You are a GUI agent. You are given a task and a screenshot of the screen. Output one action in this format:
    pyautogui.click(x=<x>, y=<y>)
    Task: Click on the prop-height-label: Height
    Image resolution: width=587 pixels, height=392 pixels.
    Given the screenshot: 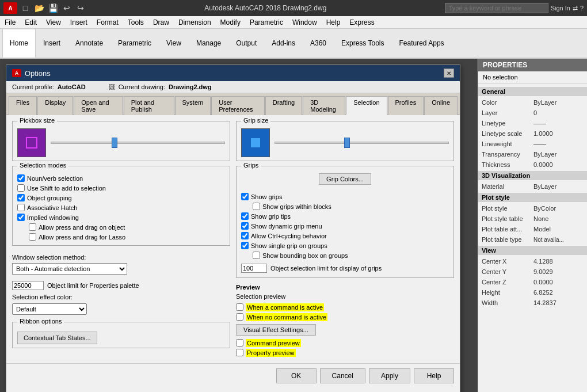 What is the action you would take?
    pyautogui.click(x=508, y=292)
    